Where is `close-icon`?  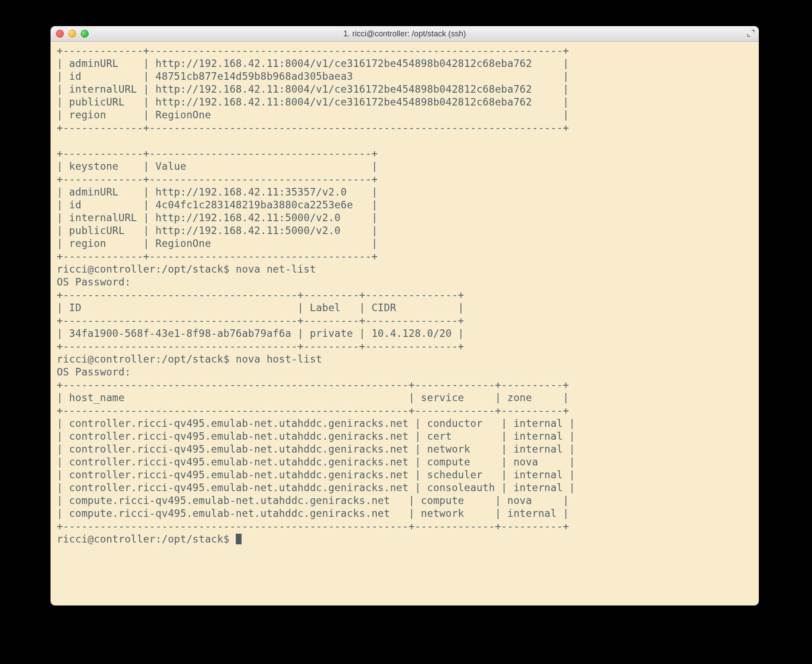
close-icon is located at coordinates (60, 34).